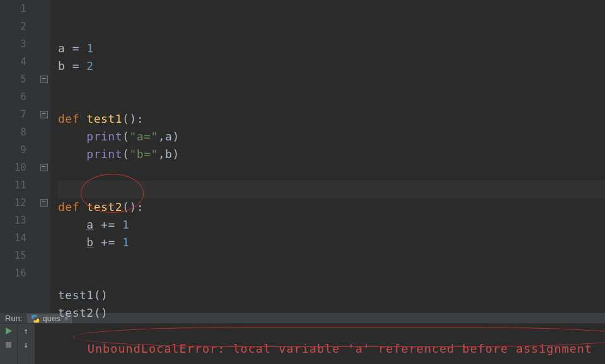 The height and width of the screenshot is (364, 605). Describe the element at coordinates (13, 220) in the screenshot. I see `line-number: 13` at that location.